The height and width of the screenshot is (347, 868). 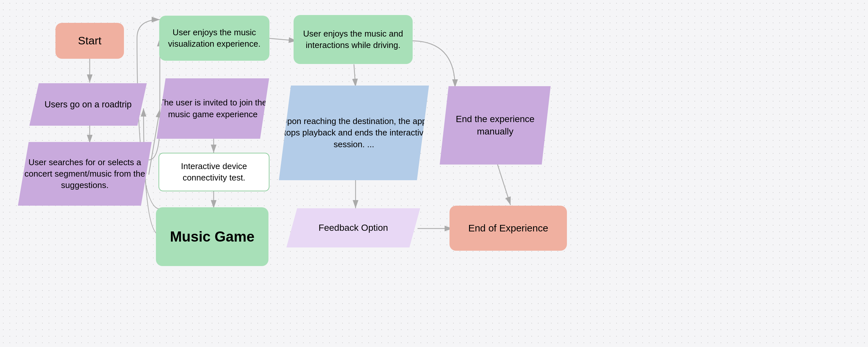 I want to click on roadtrip-node: Users go on a roadtrip, so click(x=88, y=105).